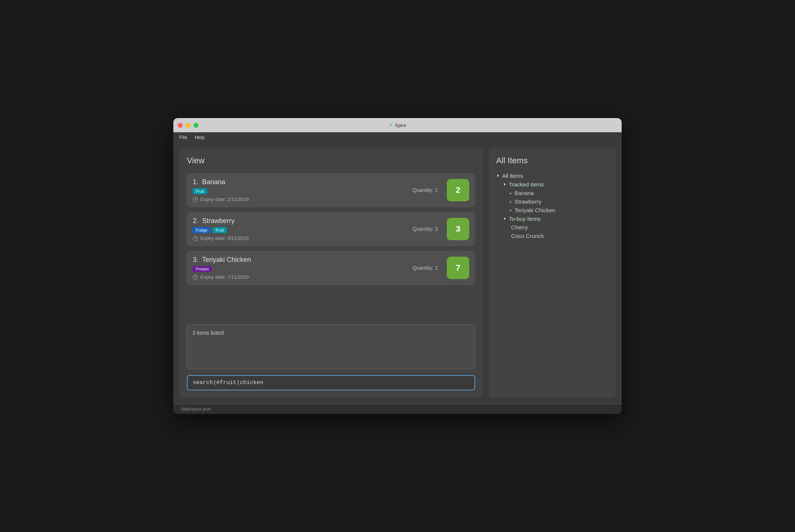 This screenshot has width=795, height=532. I want to click on statusbar-text: ./data/xpire.json, so click(195, 409).